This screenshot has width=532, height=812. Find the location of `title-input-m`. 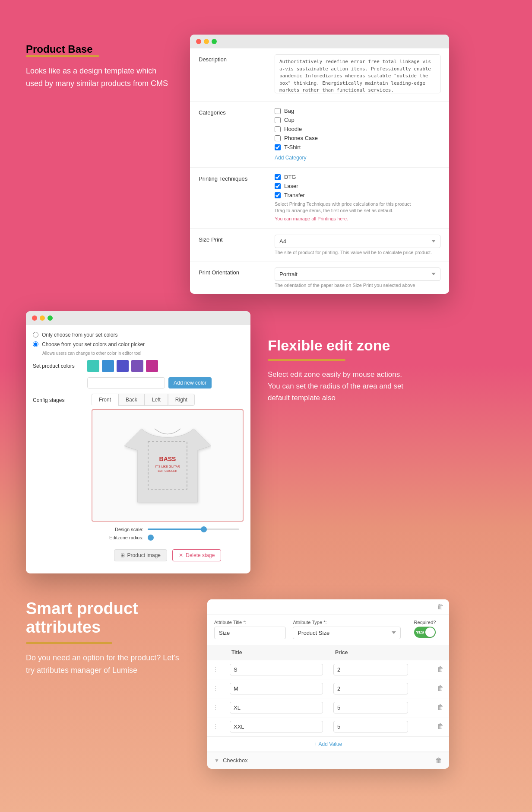

title-input-m is located at coordinates (276, 689).